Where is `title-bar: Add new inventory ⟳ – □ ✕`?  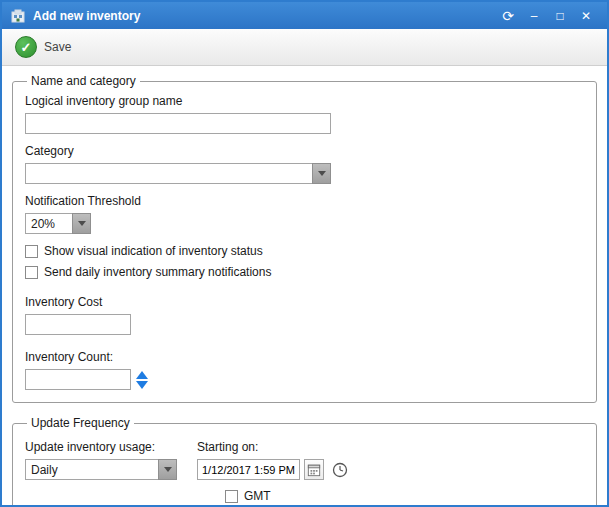
title-bar: Add new inventory ⟳ – □ ✕ is located at coordinates (304, 16).